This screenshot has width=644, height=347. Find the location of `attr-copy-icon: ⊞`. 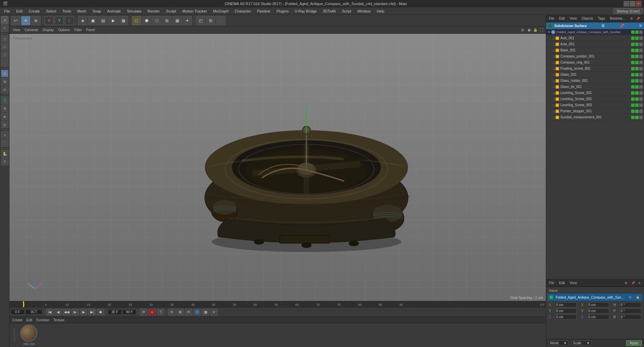

attr-copy-icon: ⊞ is located at coordinates (630, 297).